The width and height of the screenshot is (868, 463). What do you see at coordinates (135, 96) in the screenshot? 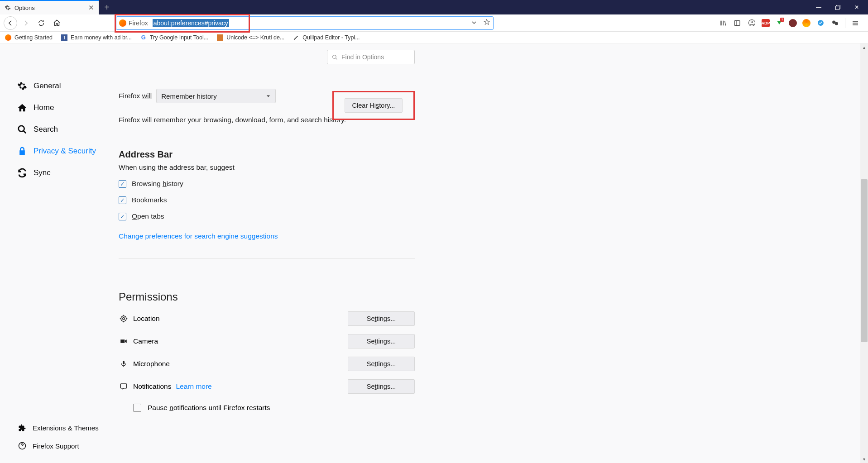
I see `history-mode-label: Firefox will` at bounding box center [135, 96].